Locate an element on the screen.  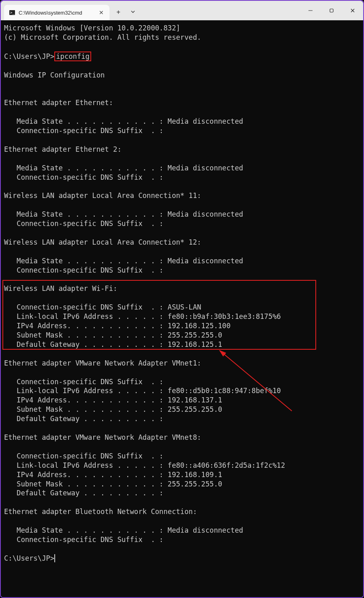
window-controls is located at coordinates (332, 11).